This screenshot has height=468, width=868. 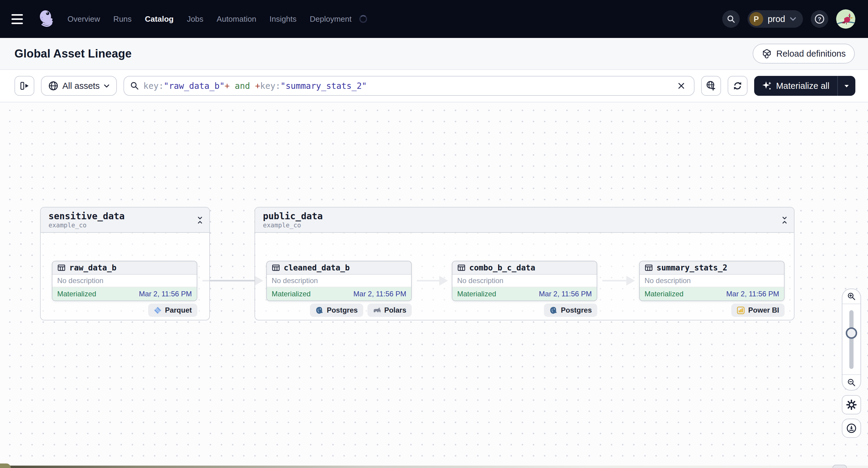 I want to click on asset-node-cleaned_data_b: cleaned_data_b No description Materializ…, so click(x=339, y=281).